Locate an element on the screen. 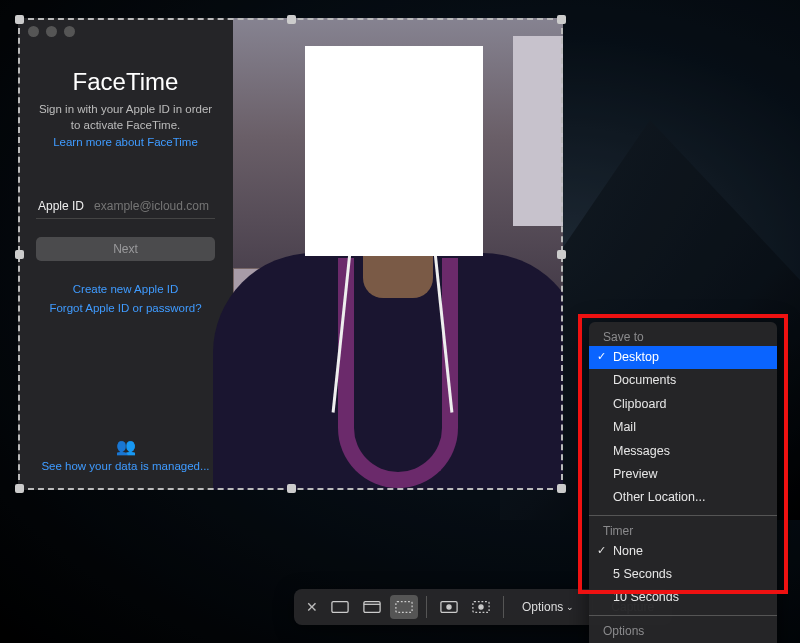 This screenshot has height=643, width=800. menu-header-timer: Timer is located at coordinates (683, 530).